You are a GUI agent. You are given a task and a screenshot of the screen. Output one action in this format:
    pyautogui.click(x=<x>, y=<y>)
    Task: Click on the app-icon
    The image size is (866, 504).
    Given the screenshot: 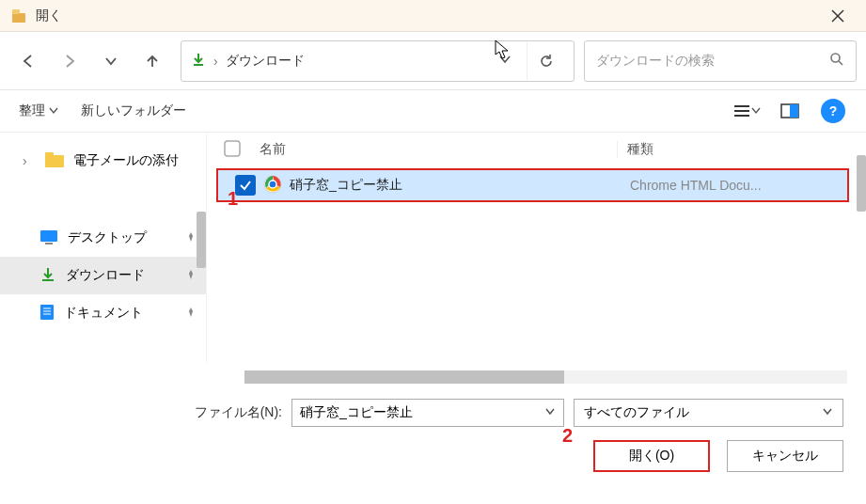 What is the action you would take?
    pyautogui.click(x=19, y=16)
    